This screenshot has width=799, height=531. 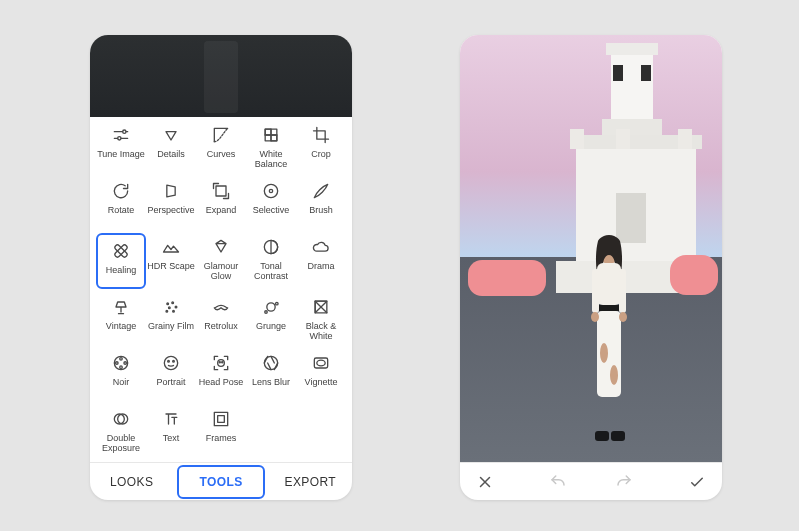 What do you see at coordinates (321, 259) in the screenshot?
I see `tool-drama: Drama` at bounding box center [321, 259].